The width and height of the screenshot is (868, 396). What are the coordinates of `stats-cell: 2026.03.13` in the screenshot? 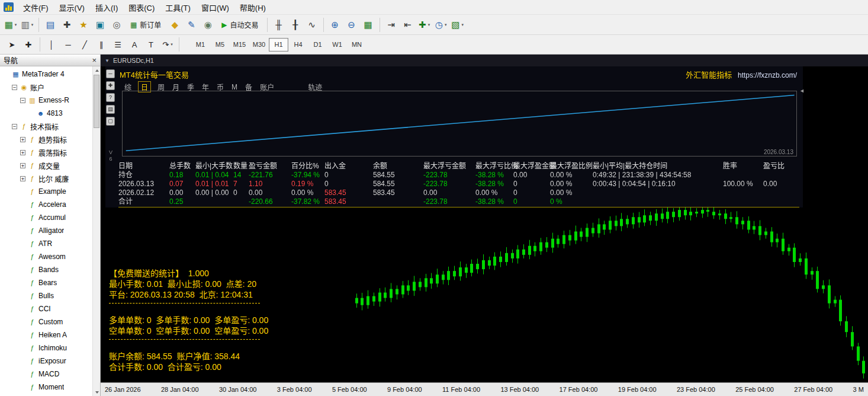 It's located at (144, 184).